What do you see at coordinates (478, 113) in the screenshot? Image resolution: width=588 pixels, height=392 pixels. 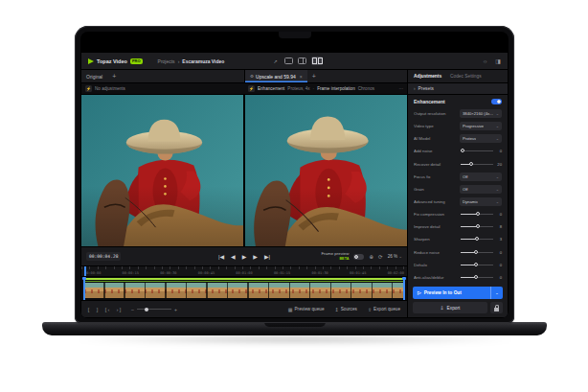 I see `select-value: 3840×2160 (4x…` at bounding box center [478, 113].